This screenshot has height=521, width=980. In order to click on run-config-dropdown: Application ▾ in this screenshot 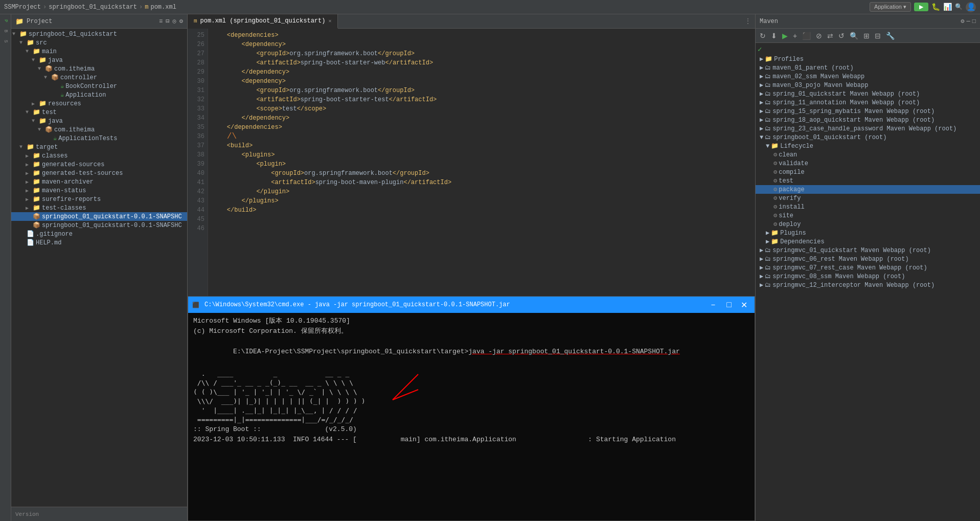, I will do `click(891, 7)`.